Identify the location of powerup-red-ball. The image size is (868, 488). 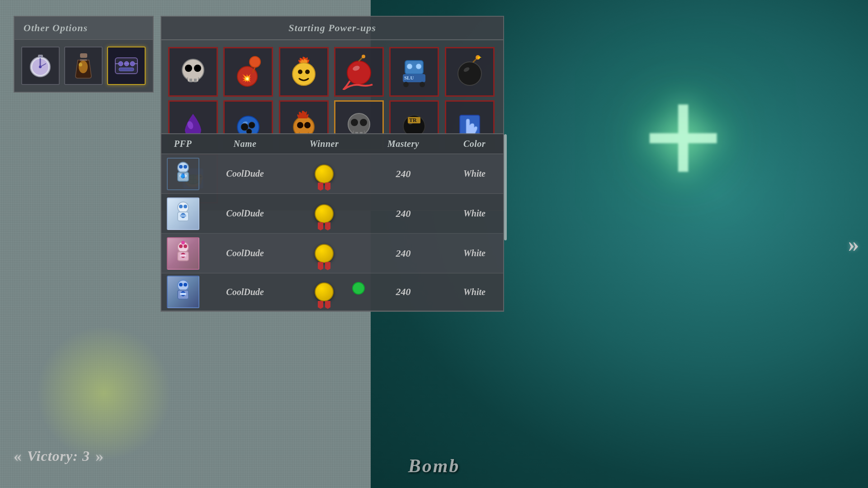
(359, 72).